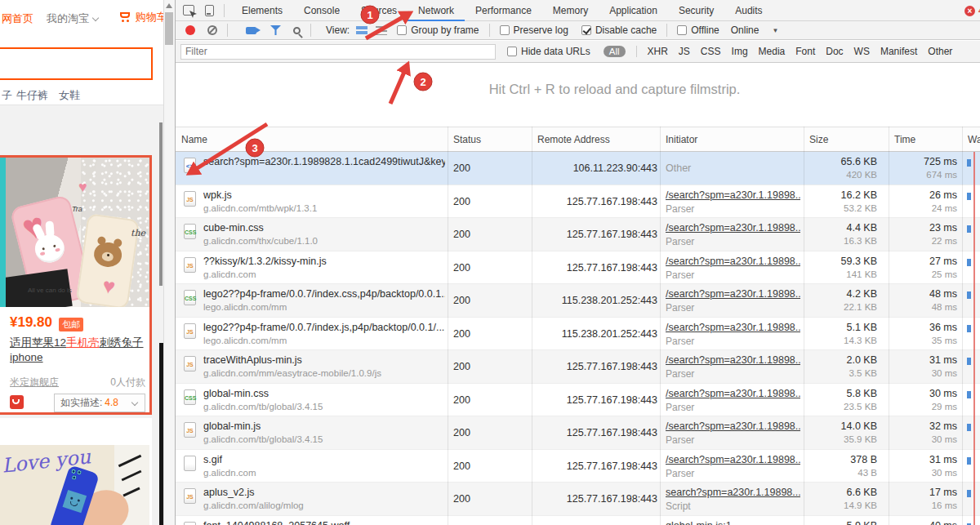  Describe the element at coordinates (710, 51) in the screenshot. I see `filter-type-css: CSS` at that location.